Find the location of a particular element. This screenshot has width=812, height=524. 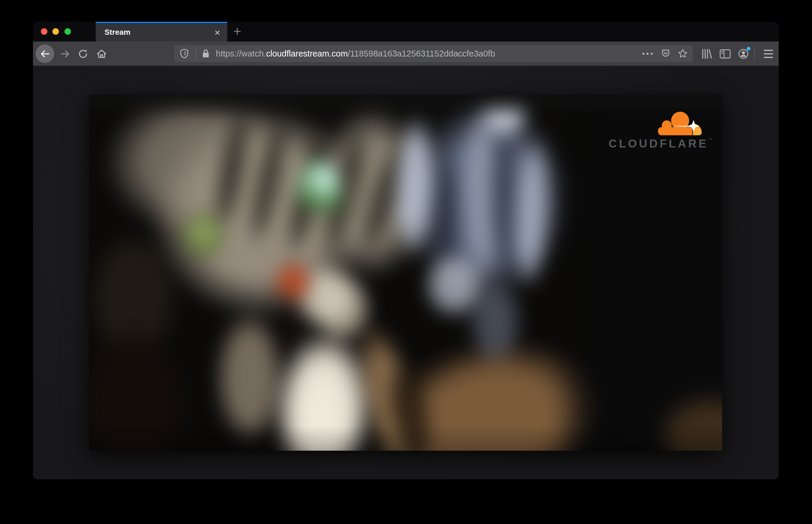

url-path: /118598a163a125631152ddaccfe3a0fb is located at coordinates (421, 54).